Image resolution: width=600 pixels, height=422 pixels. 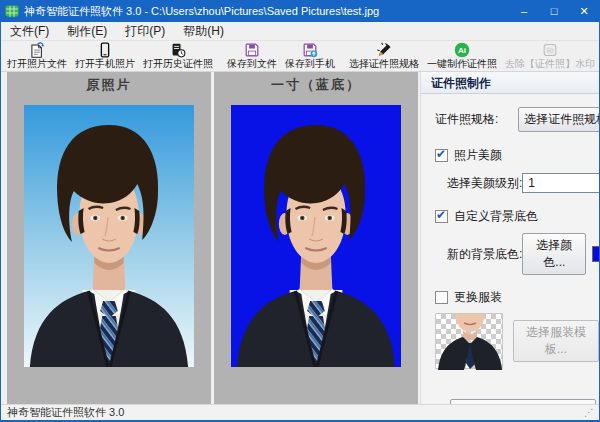 What do you see at coordinates (442, 298) in the screenshot?
I see `change-clothes-checkbox` at bounding box center [442, 298].